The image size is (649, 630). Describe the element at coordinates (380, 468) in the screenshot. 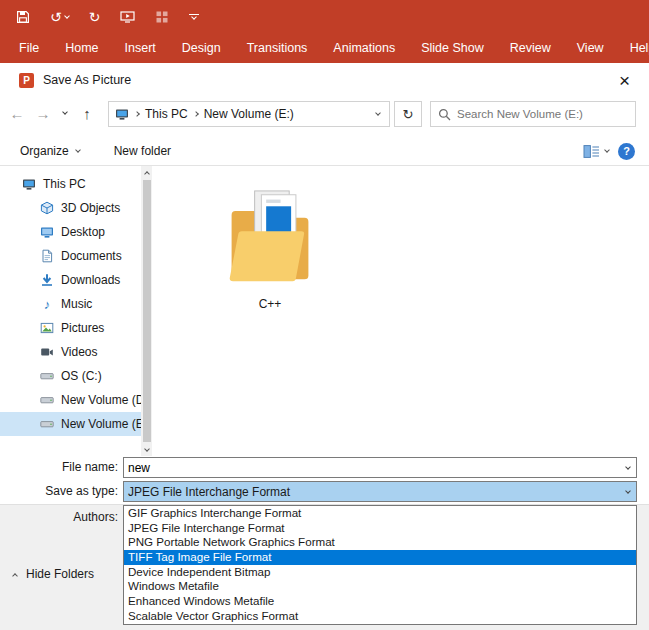

I see `file-name-field` at that location.